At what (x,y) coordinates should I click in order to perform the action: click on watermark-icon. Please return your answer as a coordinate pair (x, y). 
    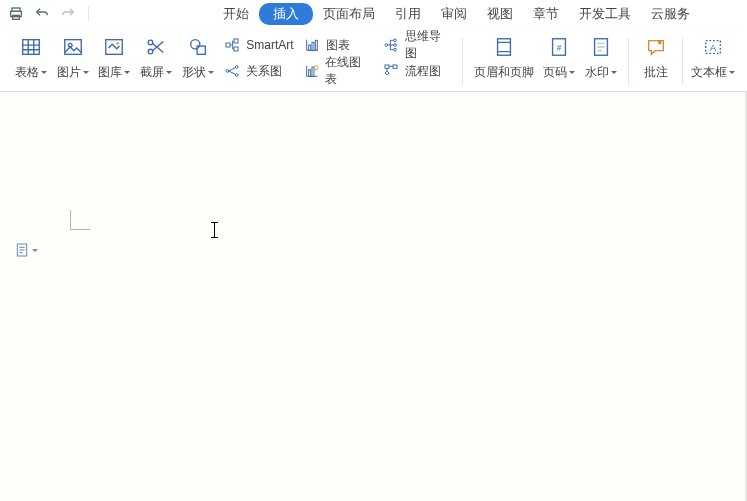
    Looking at the image, I should click on (601, 47).